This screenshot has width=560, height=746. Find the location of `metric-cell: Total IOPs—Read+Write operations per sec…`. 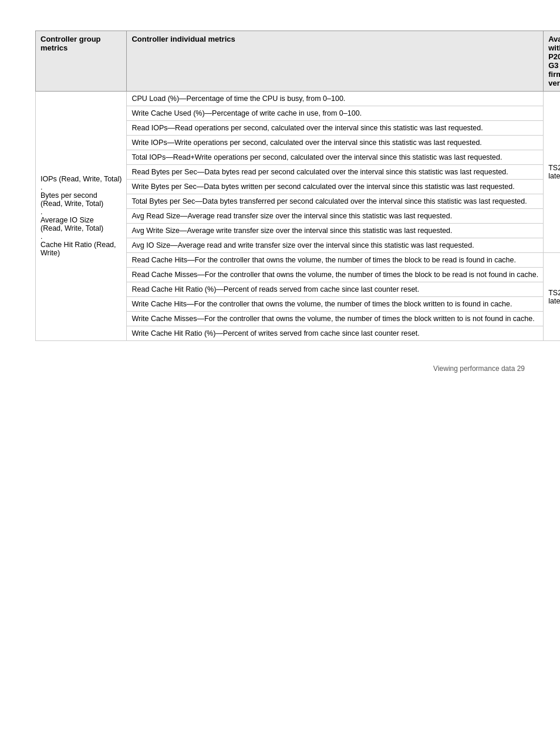

metric-cell: Total IOPs—Read+Write operations per sec… is located at coordinates (335, 157).